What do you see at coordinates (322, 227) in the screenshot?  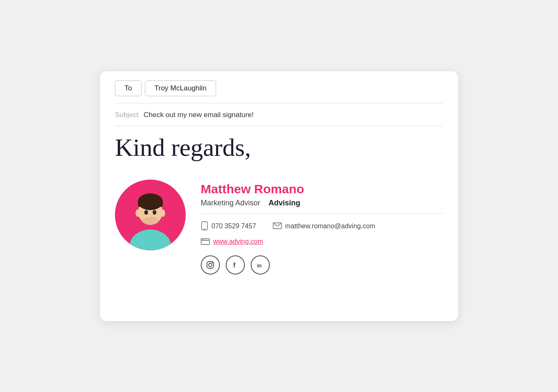 I see `signature-info: Matthew Romano Marketing Advisor Advisin…` at bounding box center [322, 227].